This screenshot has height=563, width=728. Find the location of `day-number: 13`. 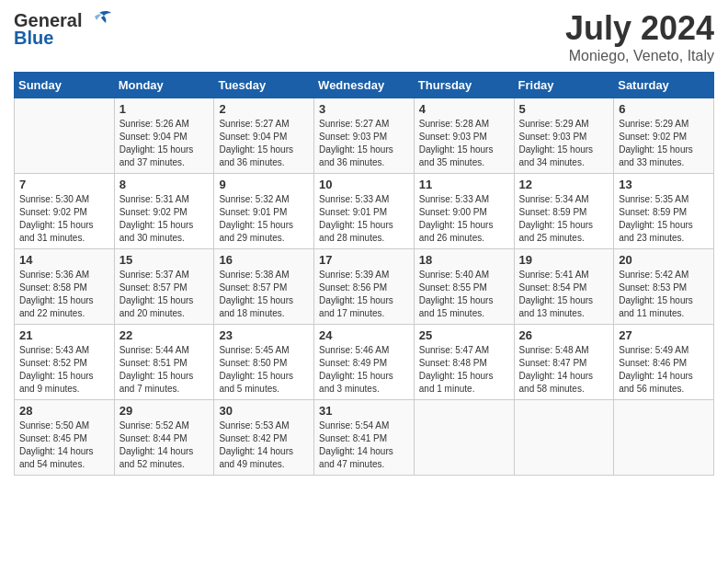

day-number: 13 is located at coordinates (664, 184).